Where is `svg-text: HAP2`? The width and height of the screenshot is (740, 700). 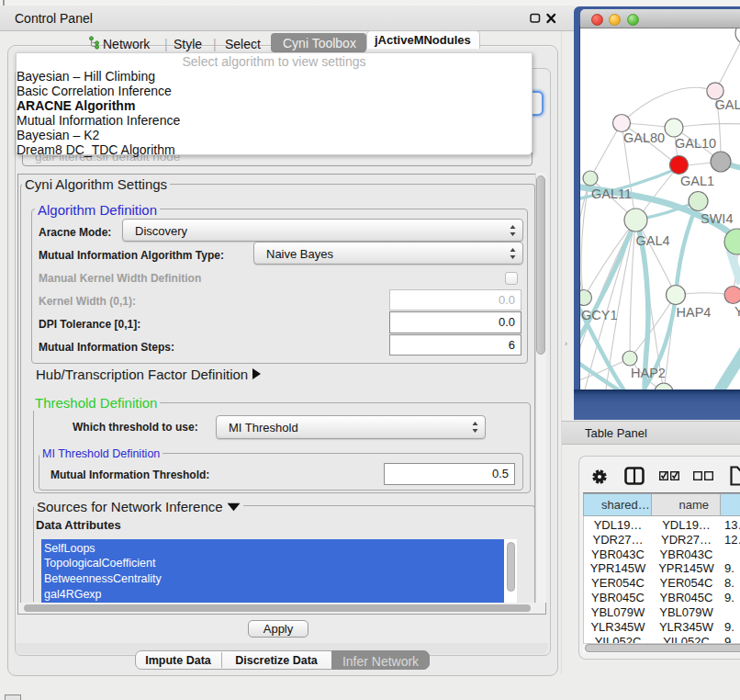
svg-text: HAP2 is located at coordinates (648, 373).